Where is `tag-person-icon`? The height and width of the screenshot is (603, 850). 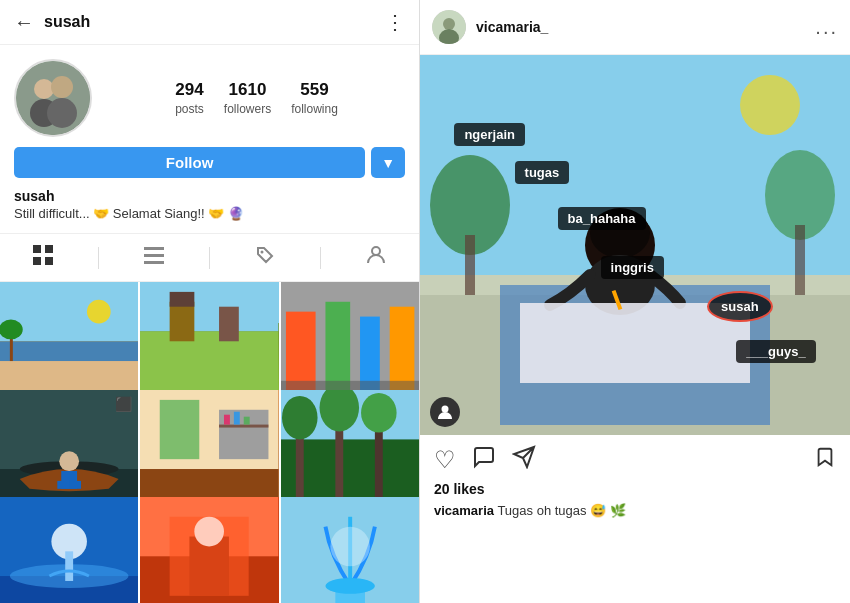
tag-person-icon is located at coordinates (445, 412).